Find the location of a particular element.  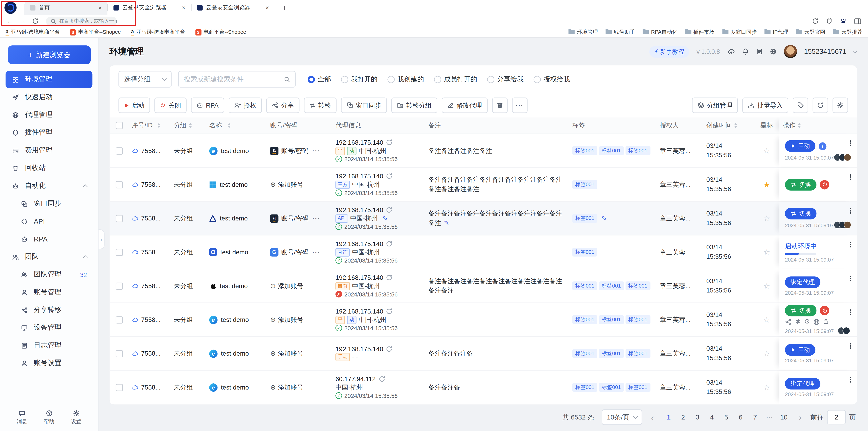

account-more-icon: ··· is located at coordinates (316, 218).